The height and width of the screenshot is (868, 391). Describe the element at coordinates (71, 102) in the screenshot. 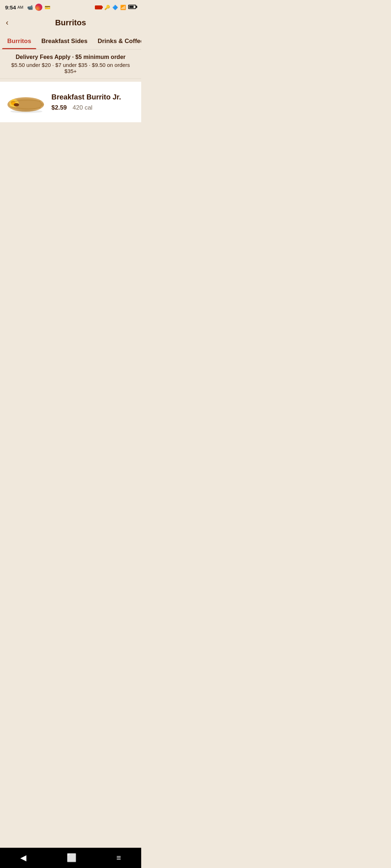

I see `menu-item-breakfast-burrito-jr: Breakfast Burrito Jr. $2.59 420 cal` at that location.